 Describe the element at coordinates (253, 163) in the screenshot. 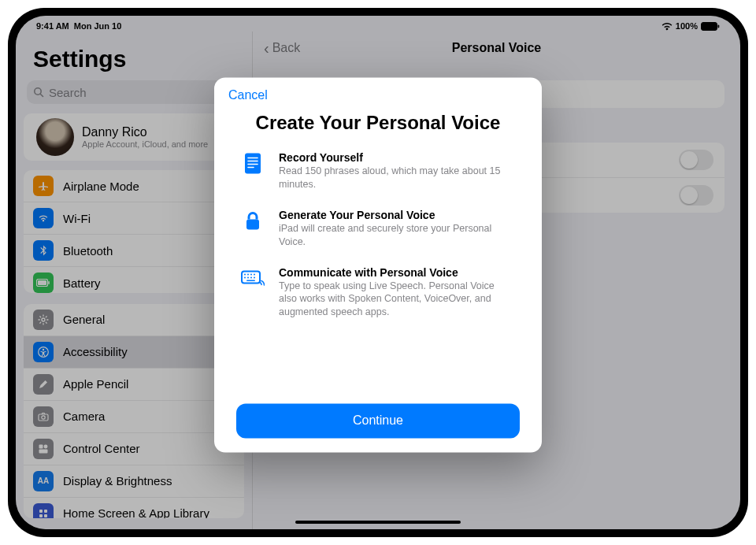

I see `document-icon` at that location.